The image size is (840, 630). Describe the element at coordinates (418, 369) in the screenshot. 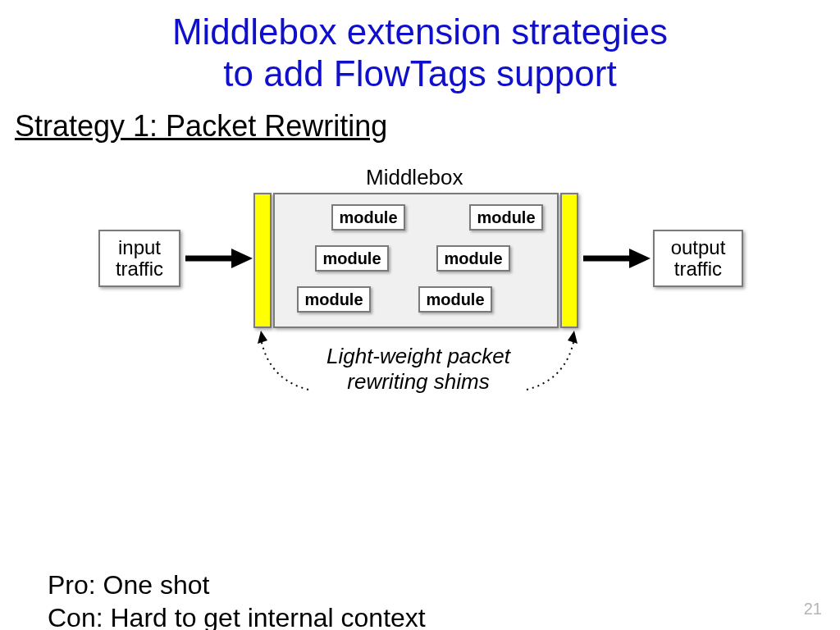

I see `shim-caption: Light-weight packet rewriting shims` at that location.